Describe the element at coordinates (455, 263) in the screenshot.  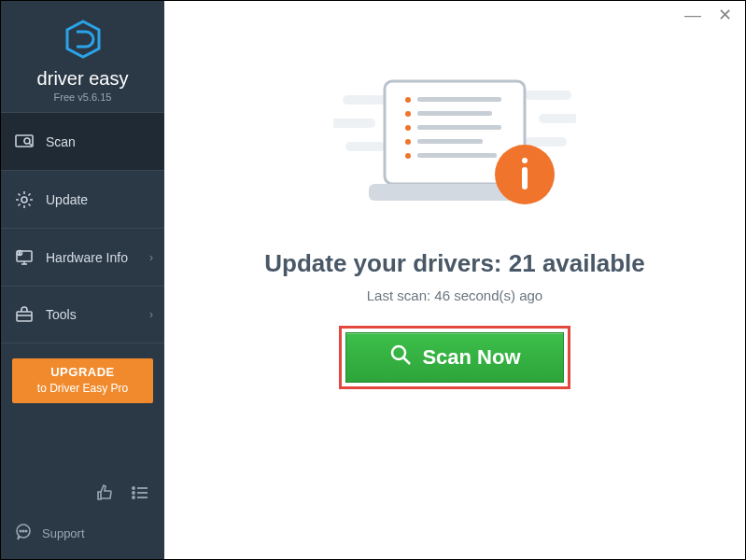
I see `headline: Update your drivers: 21 available` at that location.